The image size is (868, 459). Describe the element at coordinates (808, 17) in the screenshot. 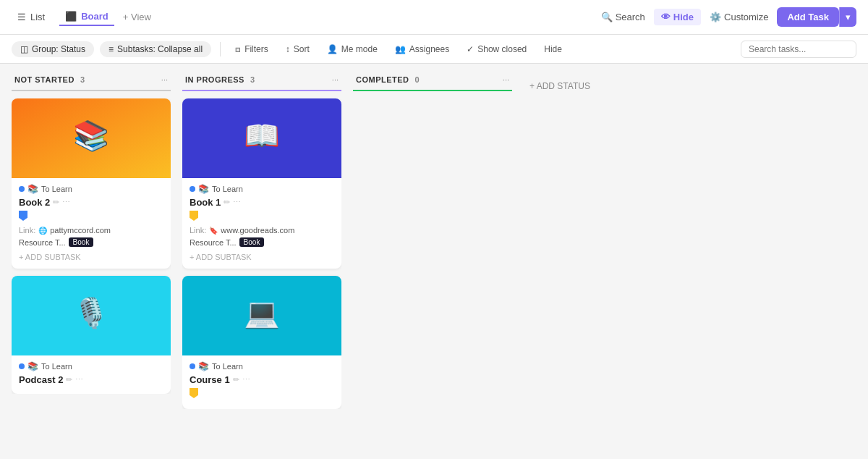

I see `add-task-label: Add Task` at that location.